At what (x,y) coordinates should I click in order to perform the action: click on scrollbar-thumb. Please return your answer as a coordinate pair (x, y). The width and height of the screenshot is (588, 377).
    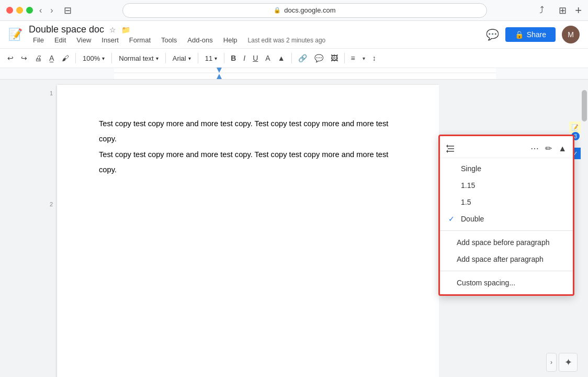
    Looking at the image, I should click on (584, 106).